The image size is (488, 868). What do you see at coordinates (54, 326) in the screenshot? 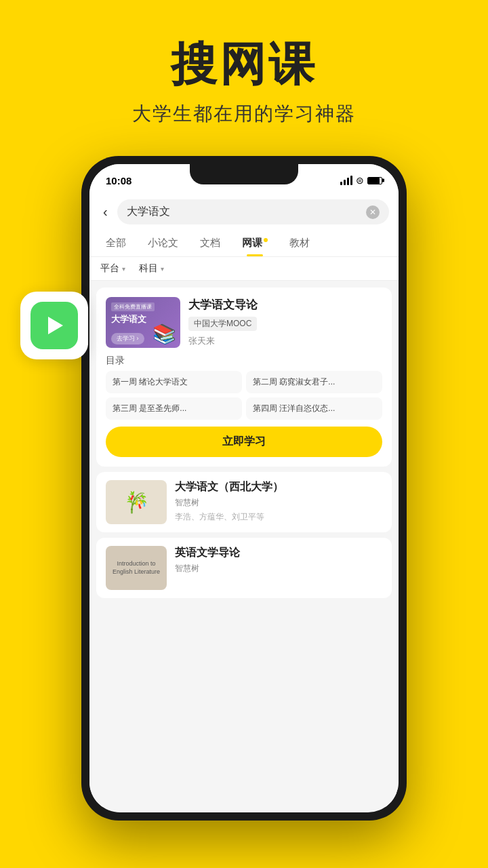
I see `app-logo-badge` at bounding box center [54, 326].